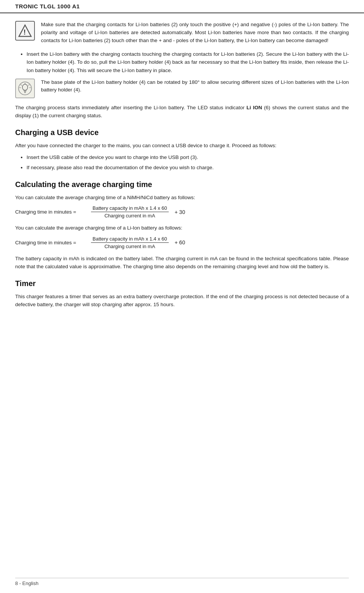 The height and width of the screenshot is (593, 364). Describe the element at coordinates (195, 33) in the screenshot. I see `warning-text: Make sure that the charging contacts for…` at that location.